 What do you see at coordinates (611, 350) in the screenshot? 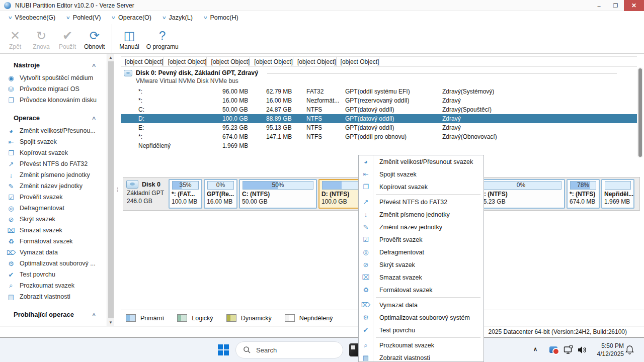
I see `taskbar-clock: 5:50 PM 4/12/2025` at bounding box center [611, 350].